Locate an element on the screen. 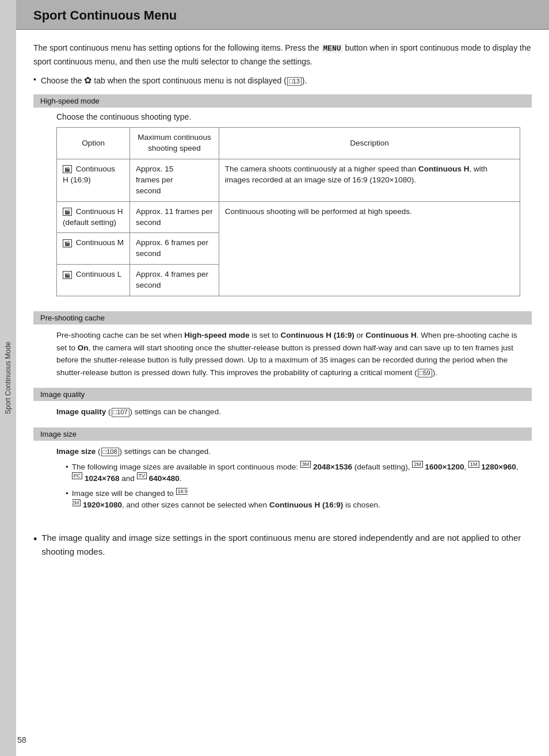 This screenshot has height=756, width=549. image-size-bullet-2: Image size will be changed to 16:92M 192… is located at coordinates (293, 499).